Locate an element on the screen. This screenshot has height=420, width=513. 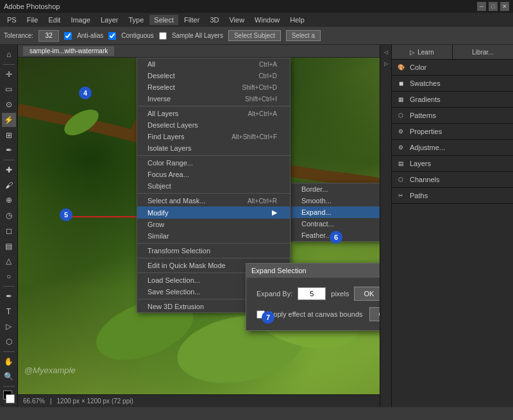
canvas-tab-bar: sample-im...with-watermark is located at coordinates (199, 51).